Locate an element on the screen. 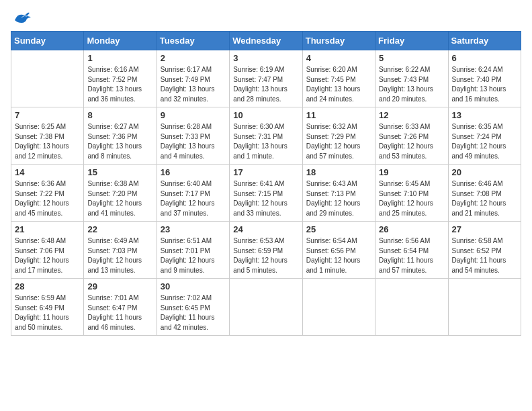 Image resolution: width=532 pixels, height=411 pixels. calendar-cell: 28Sunrise: 6:59 AM Sunset: 6:49 PM Dayli… is located at coordinates (48, 308).